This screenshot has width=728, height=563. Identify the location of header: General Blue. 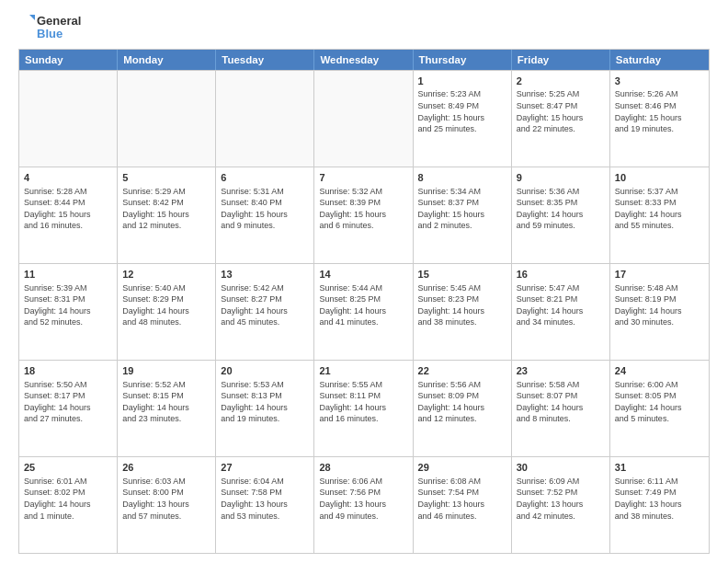
(364, 28).